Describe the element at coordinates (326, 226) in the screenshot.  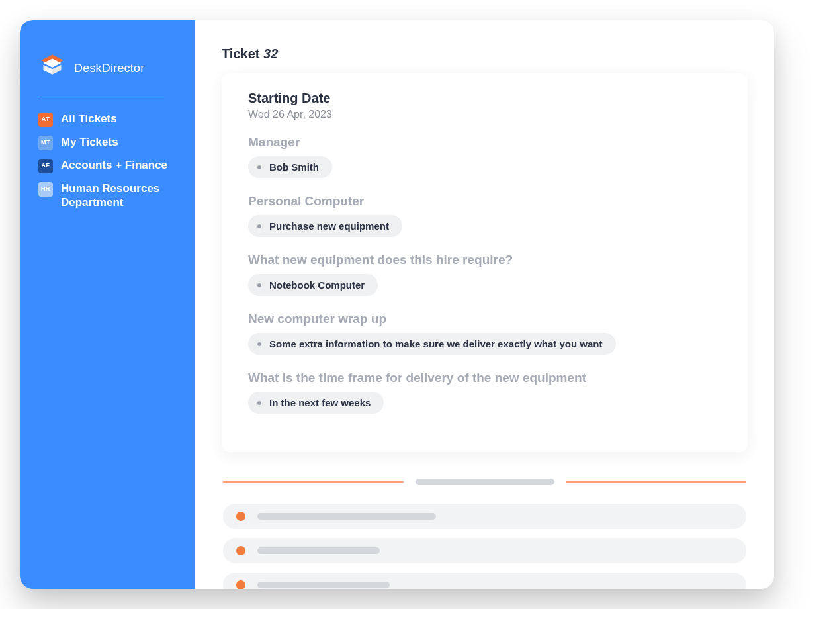
I see `field-value-pill: Purchase new equipment` at that location.